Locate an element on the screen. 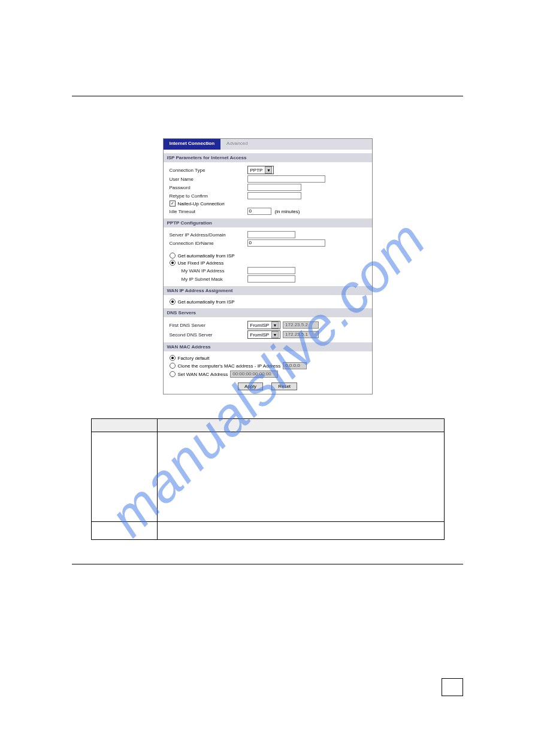 The image size is (535, 756). nailed-up-checkbox: ✓ is located at coordinates (173, 204).